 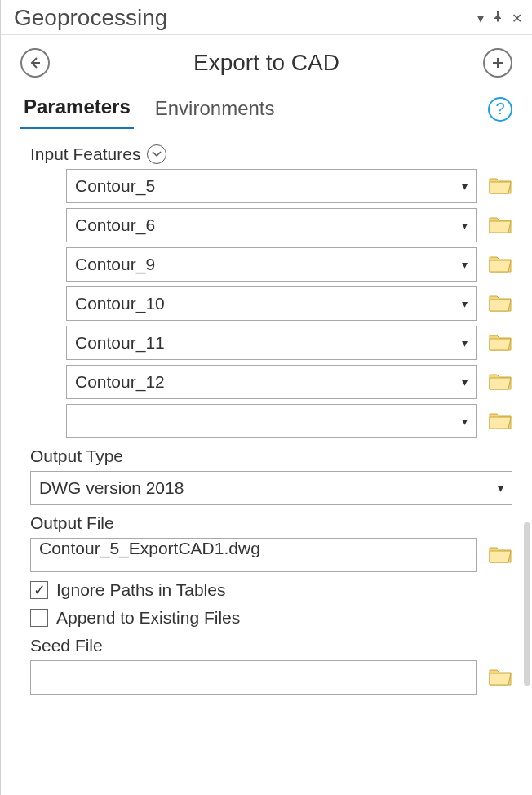 What do you see at coordinates (273, 264) in the screenshot?
I see `input-feature-row: Contour_9▾` at bounding box center [273, 264].